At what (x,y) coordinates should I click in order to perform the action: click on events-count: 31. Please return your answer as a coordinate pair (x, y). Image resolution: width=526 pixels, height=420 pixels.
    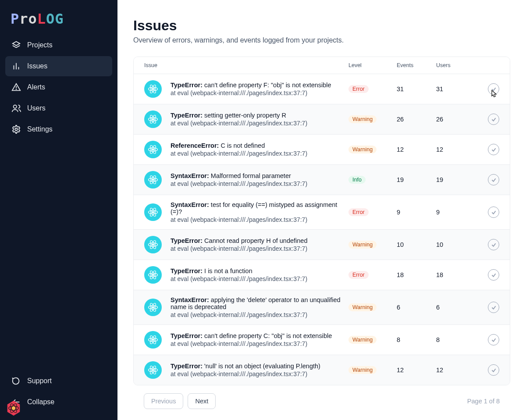
    Looking at the image, I should click on (416, 89).